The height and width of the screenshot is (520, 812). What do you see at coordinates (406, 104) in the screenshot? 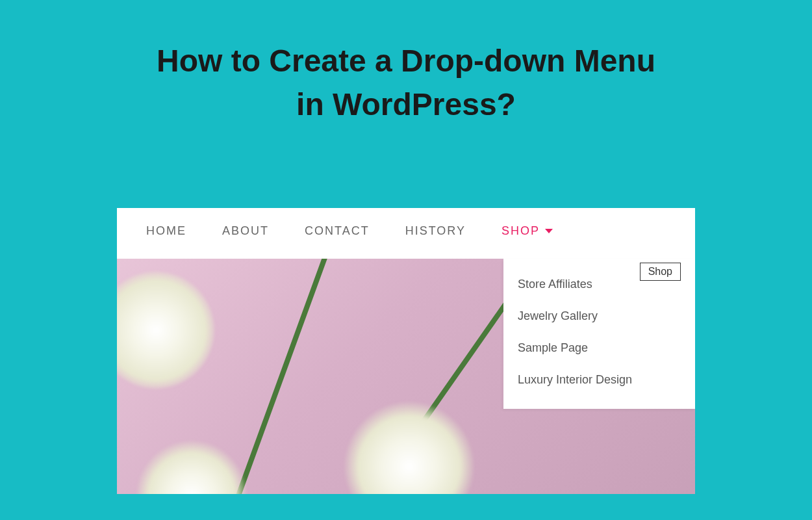
I see `title-line-2: in WordPress?` at bounding box center [406, 104].